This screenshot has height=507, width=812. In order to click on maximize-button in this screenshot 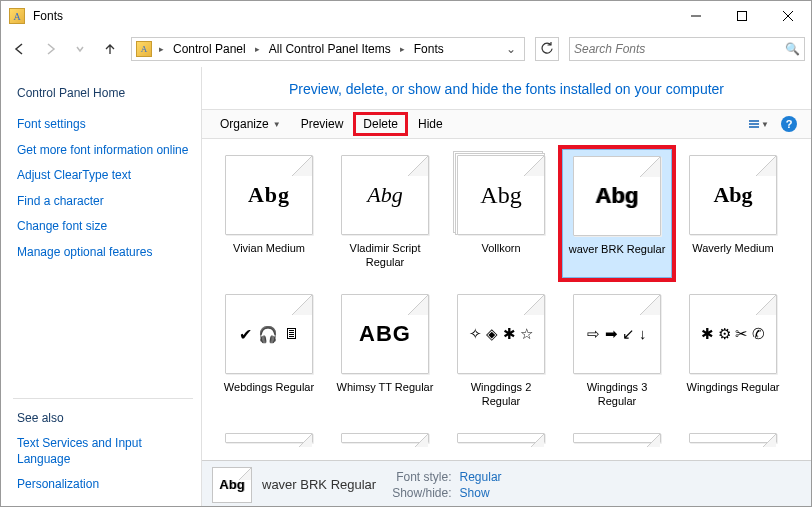, I will do `click(742, 16)`.